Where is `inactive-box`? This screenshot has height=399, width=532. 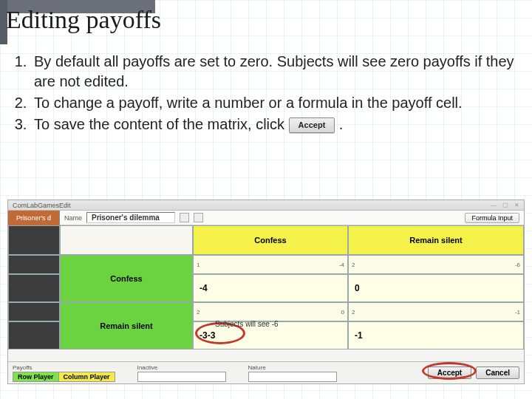 inactive-box is located at coordinates (182, 377).